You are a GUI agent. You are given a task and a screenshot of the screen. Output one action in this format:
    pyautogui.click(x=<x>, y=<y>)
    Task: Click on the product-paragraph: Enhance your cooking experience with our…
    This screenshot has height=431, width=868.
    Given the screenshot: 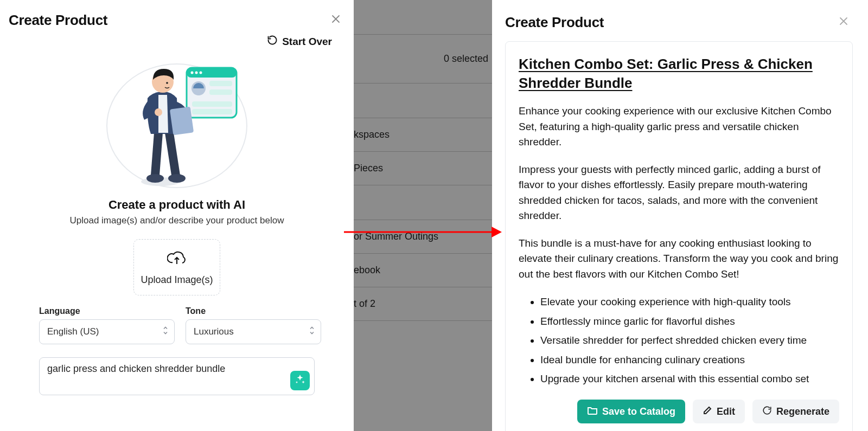 What is the action you would take?
    pyautogui.click(x=679, y=127)
    